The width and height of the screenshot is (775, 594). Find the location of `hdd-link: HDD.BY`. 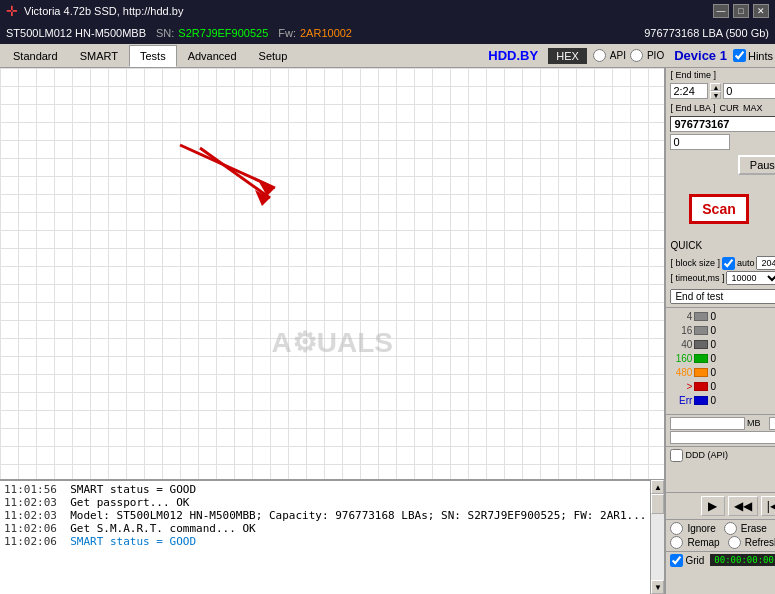

hdd-link: HDD.BY is located at coordinates (513, 56).